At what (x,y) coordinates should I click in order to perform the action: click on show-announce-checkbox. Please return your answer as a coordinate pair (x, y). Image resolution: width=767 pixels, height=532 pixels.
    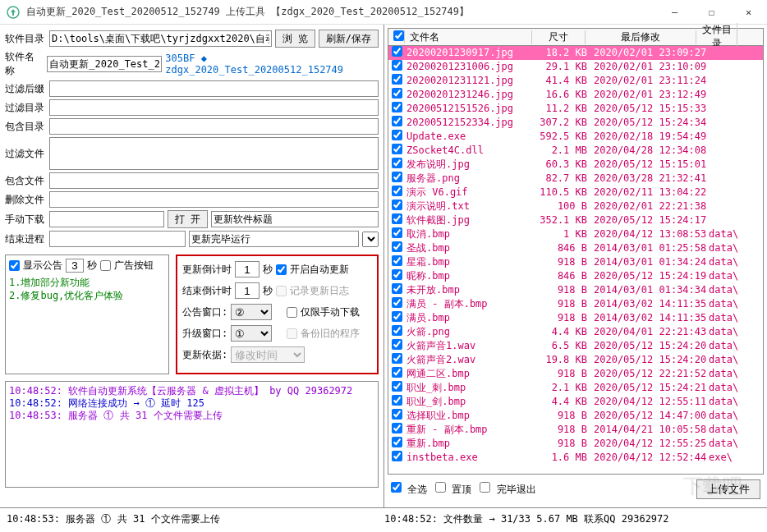
    Looking at the image, I should click on (15, 266).